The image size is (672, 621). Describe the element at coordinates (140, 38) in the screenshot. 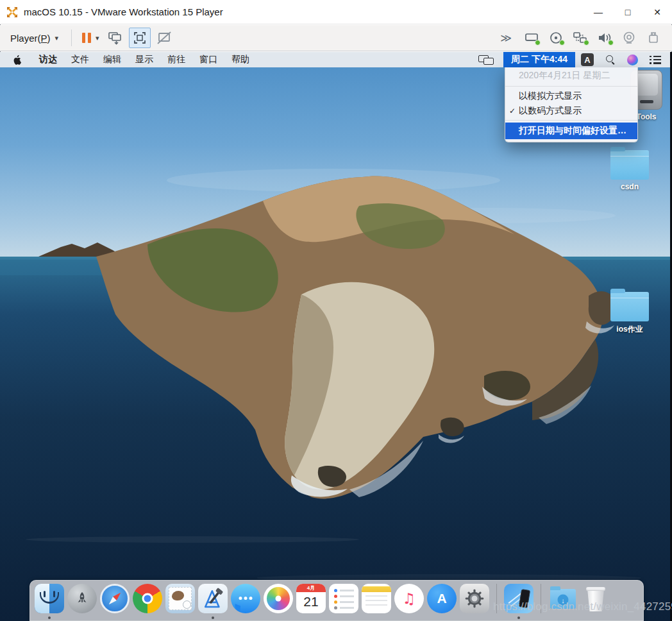

I see `fullscreen-icon` at that location.